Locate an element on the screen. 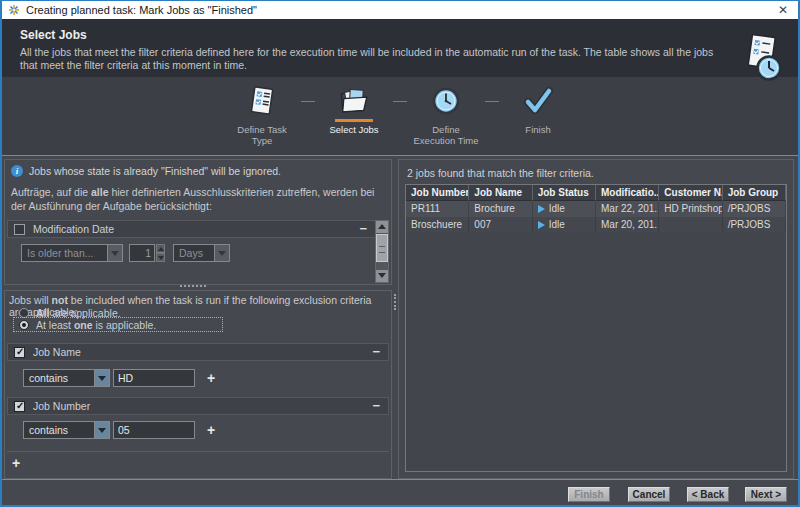 This screenshot has height=507, width=800. step-define-execution-time: DefineExecution Time is located at coordinates (446, 120).